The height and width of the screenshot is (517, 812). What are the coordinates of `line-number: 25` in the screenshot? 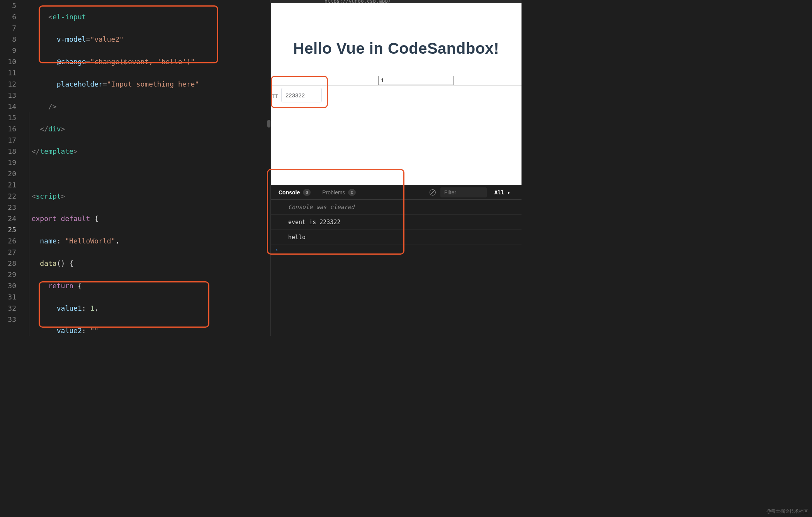 It's located at (8, 230).